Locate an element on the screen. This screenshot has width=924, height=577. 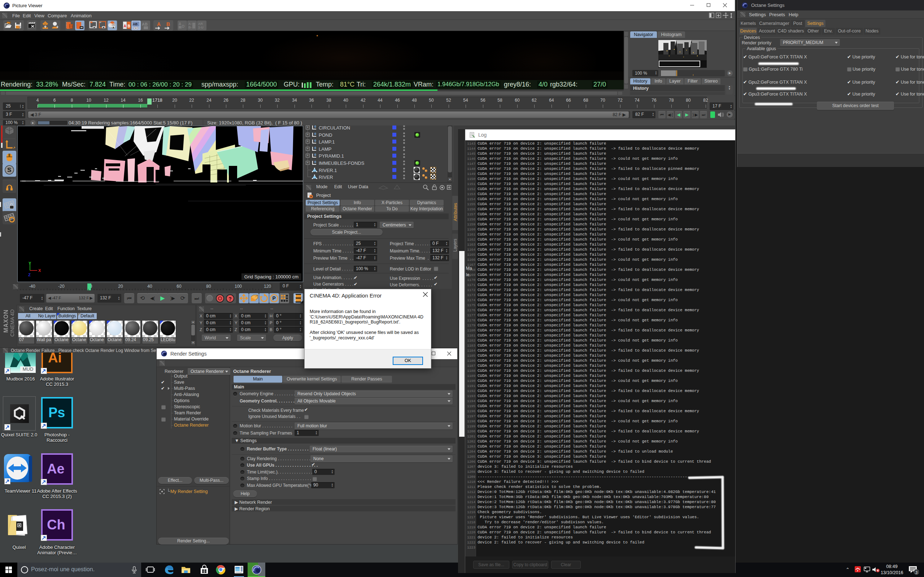
svg-text: Z is located at coordinates (29, 275).